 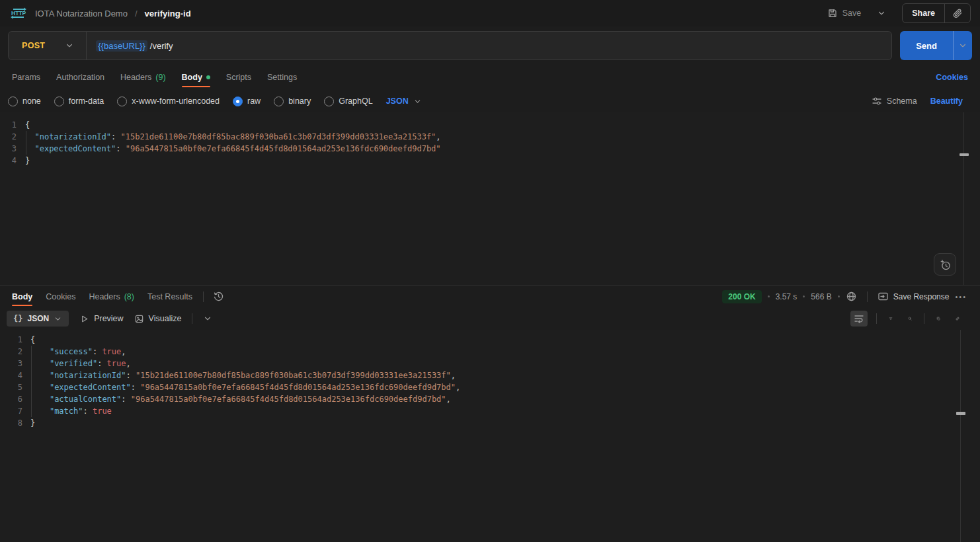 What do you see at coordinates (26, 77) in the screenshot?
I see `tab-params: Params` at bounding box center [26, 77].